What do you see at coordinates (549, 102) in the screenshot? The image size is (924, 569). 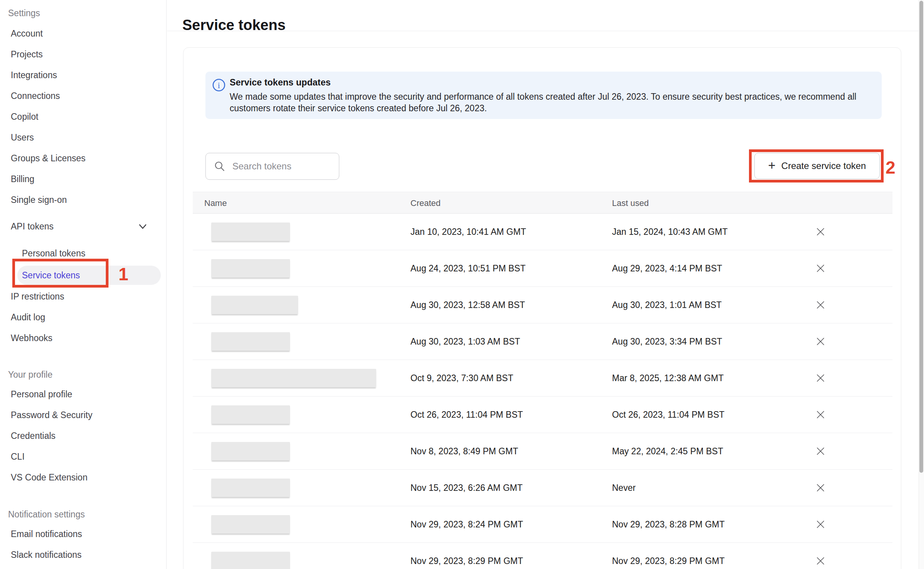 I see `banner-body: We made some updates that improve the se…` at bounding box center [549, 102].